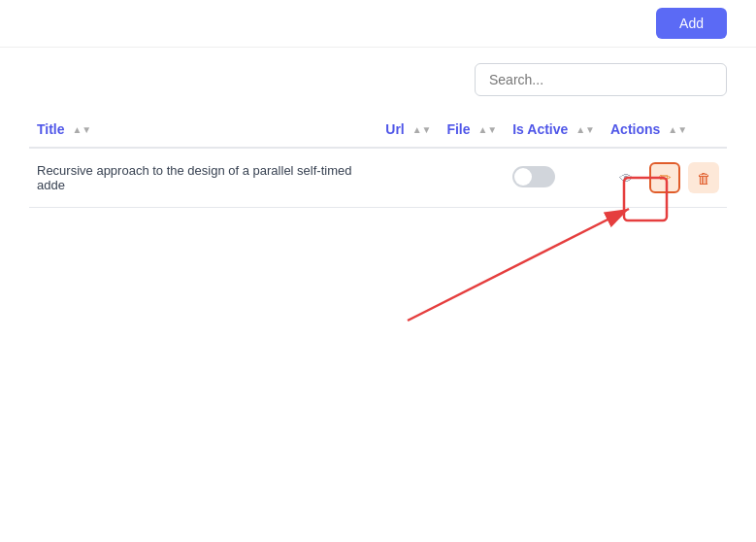 This screenshot has width=756, height=542. I want to click on table-row: Recursive approach to the design of a pa…, so click(378, 178).